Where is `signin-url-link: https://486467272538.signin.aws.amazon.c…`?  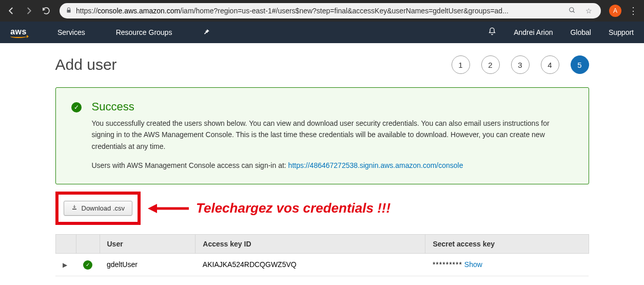 signin-url-link: https://486467272538.signin.aws.amazon.c… is located at coordinates (376, 165).